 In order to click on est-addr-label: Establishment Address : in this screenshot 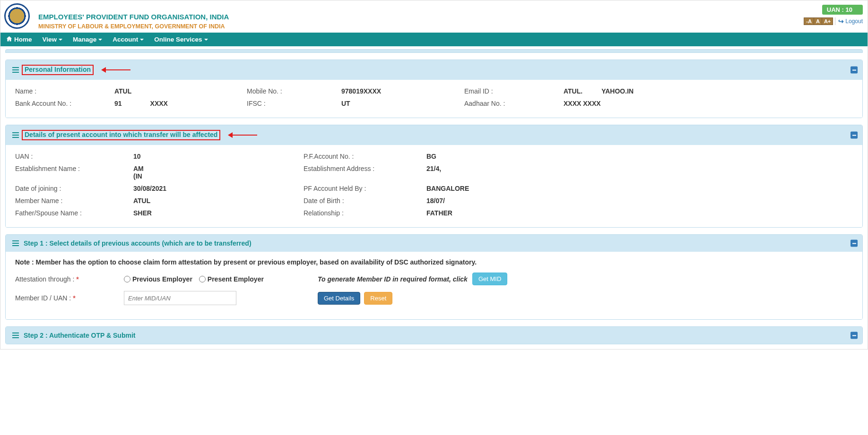, I will do `click(358, 172)`.